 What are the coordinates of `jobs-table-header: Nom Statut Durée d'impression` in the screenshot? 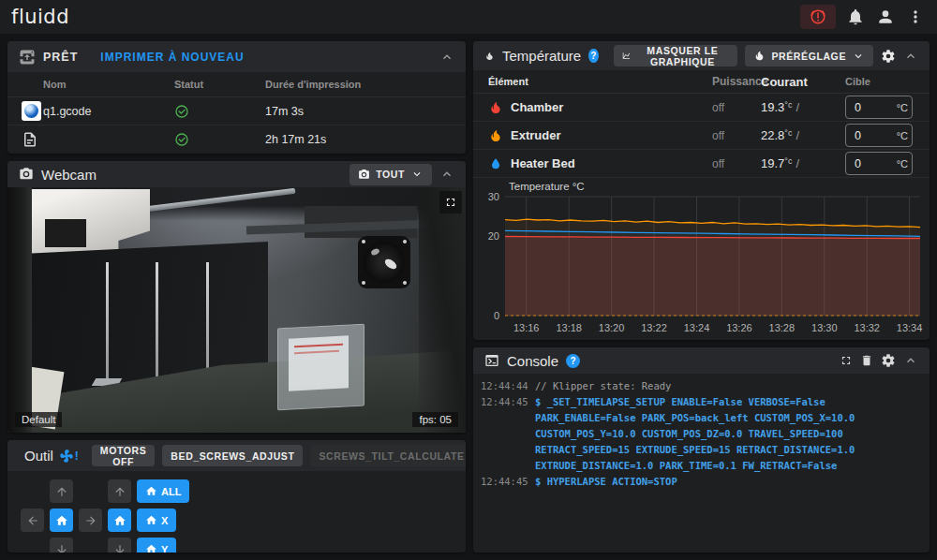 It's located at (236, 84).